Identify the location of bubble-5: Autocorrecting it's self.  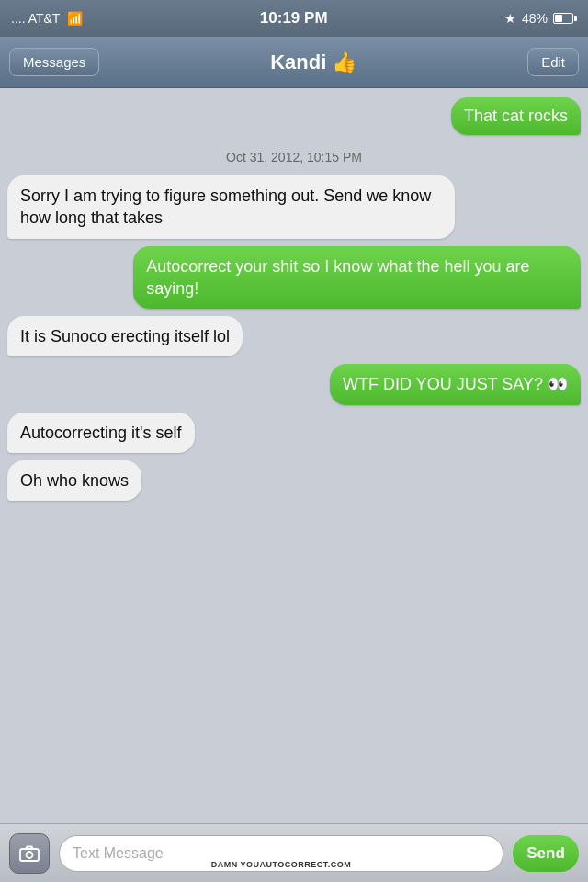
(101, 433).